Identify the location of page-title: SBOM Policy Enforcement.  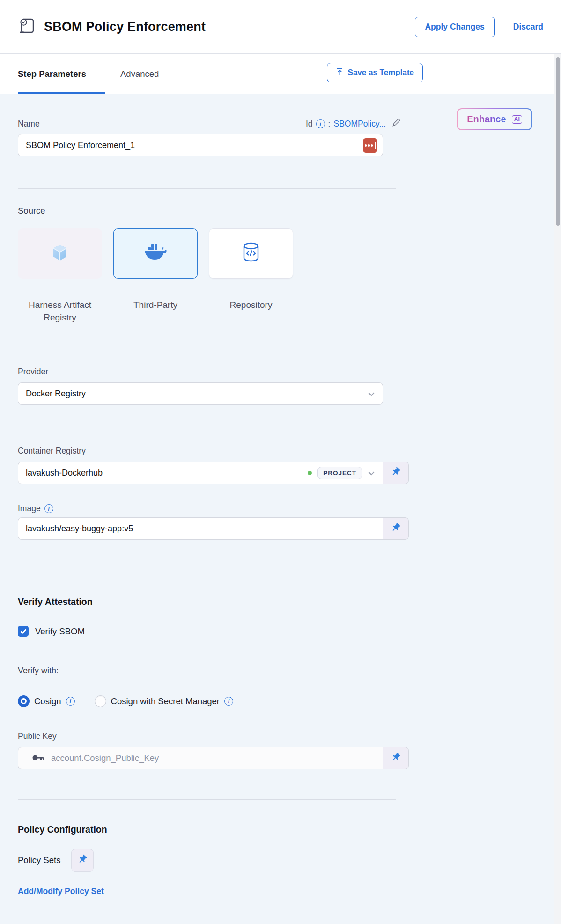
(125, 27).